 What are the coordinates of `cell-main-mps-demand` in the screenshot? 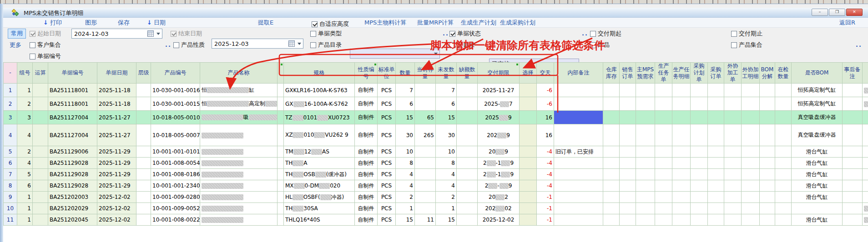 It's located at (646, 90).